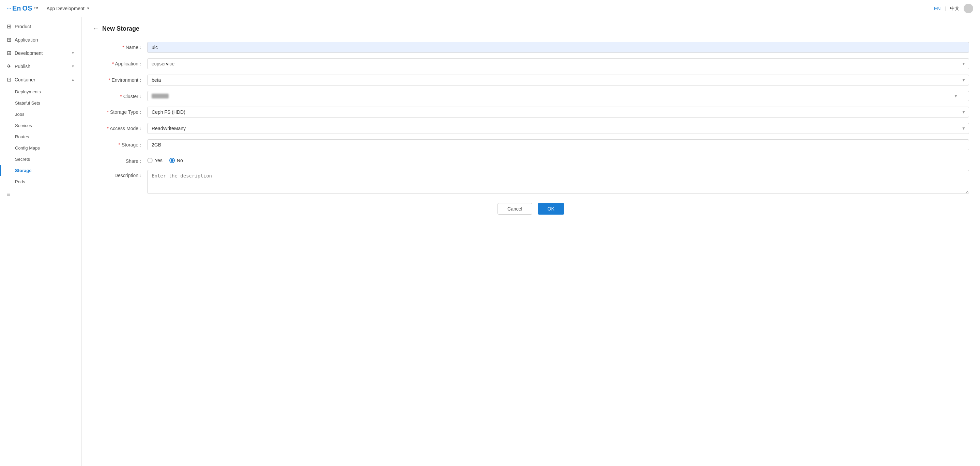 The image size is (980, 466). Describe the element at coordinates (180, 161) in the screenshot. I see `share-no-label: No` at that location.